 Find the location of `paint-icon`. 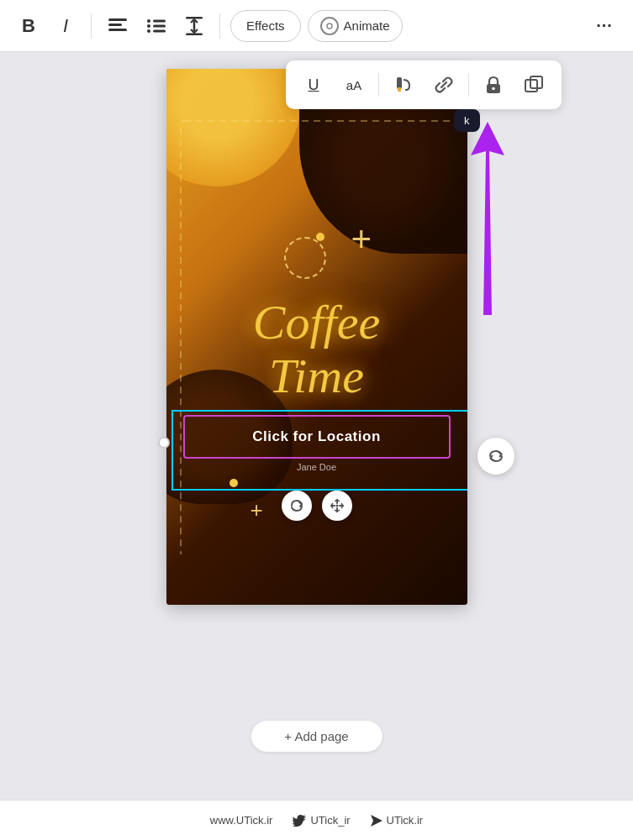

paint-icon is located at coordinates (404, 85).